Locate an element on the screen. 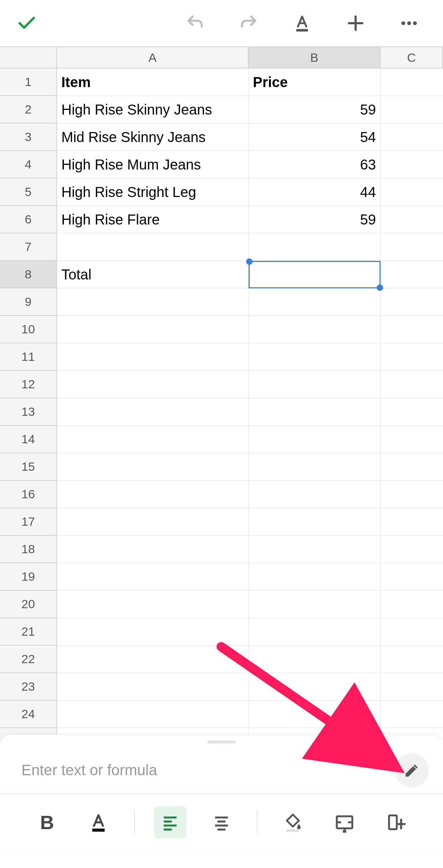 This screenshot has width=443, height=868. more-button is located at coordinates (409, 23).